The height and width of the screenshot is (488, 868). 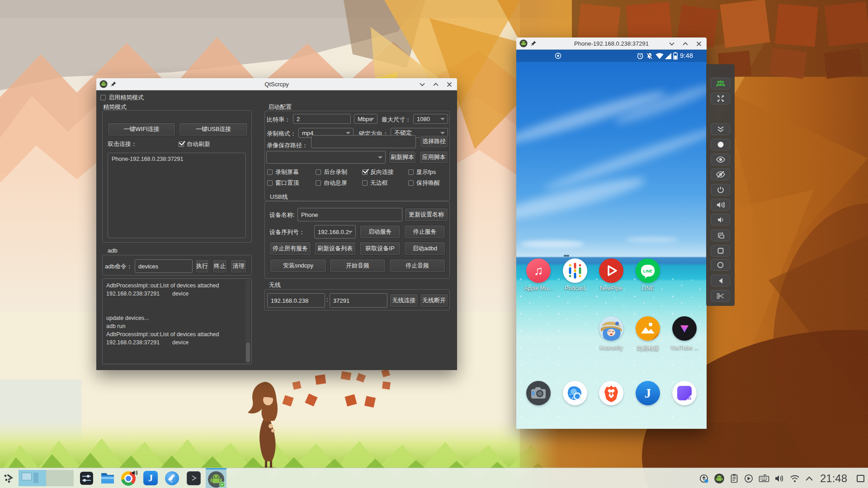 I want to click on media-player-tray-icon, so click(x=749, y=479).